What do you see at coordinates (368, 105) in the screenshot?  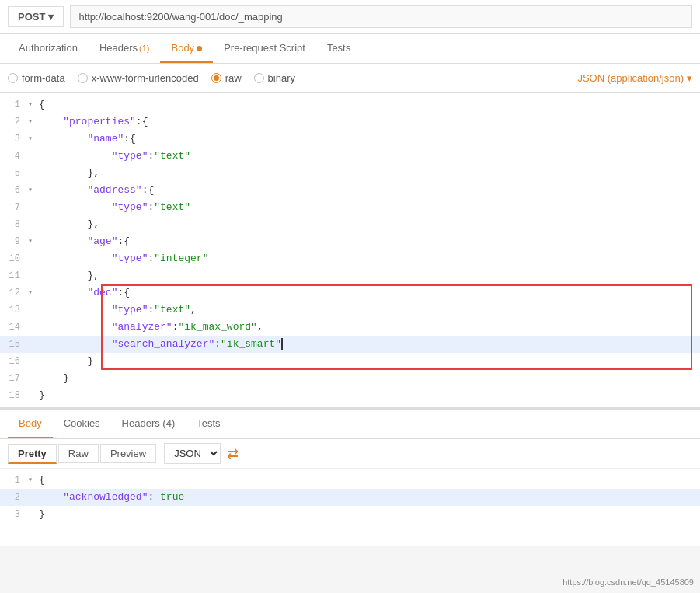 I see `code-content-1: {` at bounding box center [368, 105].